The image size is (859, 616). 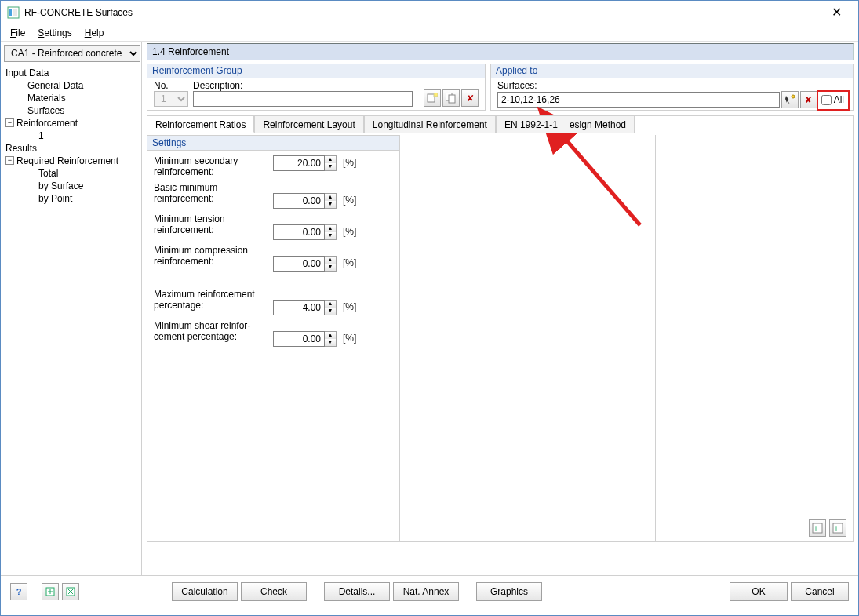 What do you see at coordinates (72, 123) in the screenshot?
I see `tree-reinforcement: − Reinforcement` at bounding box center [72, 123].